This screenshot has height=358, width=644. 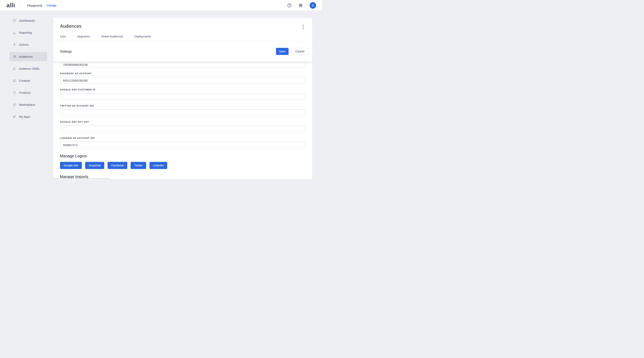 I want to click on compass-icon, so click(x=14, y=105).